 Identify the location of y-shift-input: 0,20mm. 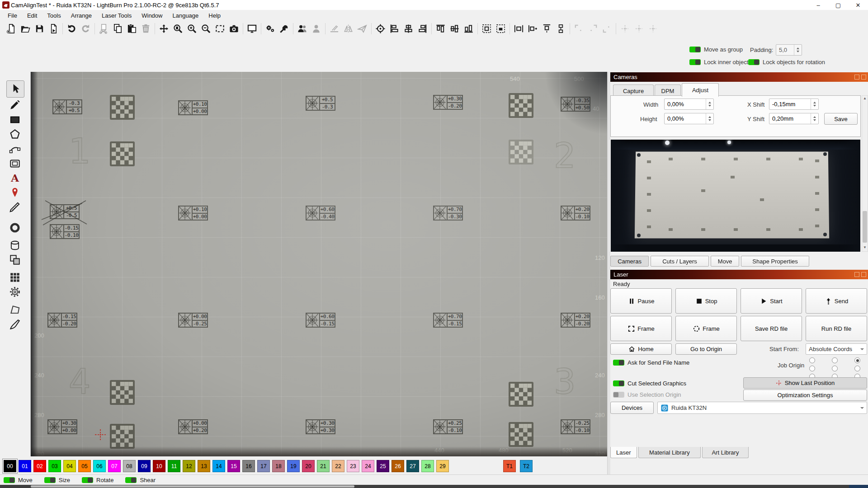
(794, 118).